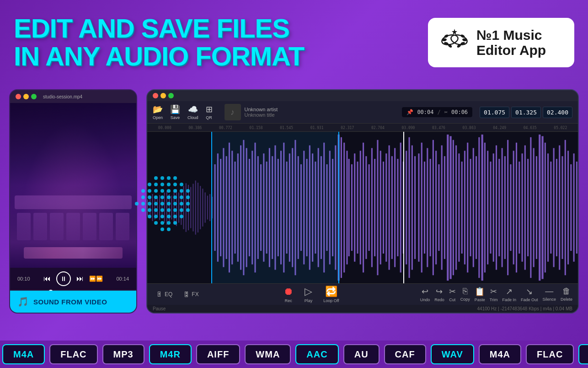 The width and height of the screenshot is (588, 368). What do you see at coordinates (453, 292) in the screenshot?
I see `cut-icon: ✂` at bounding box center [453, 292].